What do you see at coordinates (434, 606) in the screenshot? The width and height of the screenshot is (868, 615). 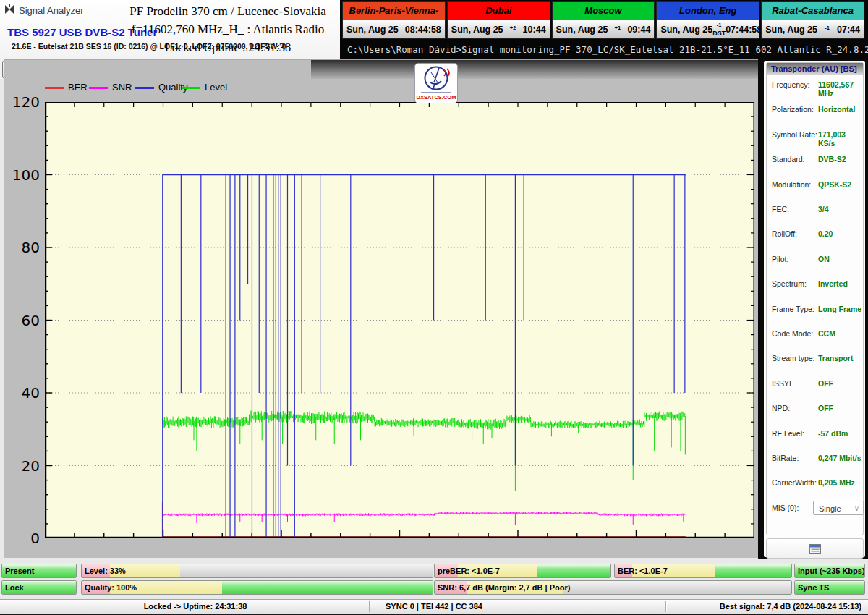 I see `status-sync: SYNC 0 | TEI 442 | CC 384` at bounding box center [434, 606].